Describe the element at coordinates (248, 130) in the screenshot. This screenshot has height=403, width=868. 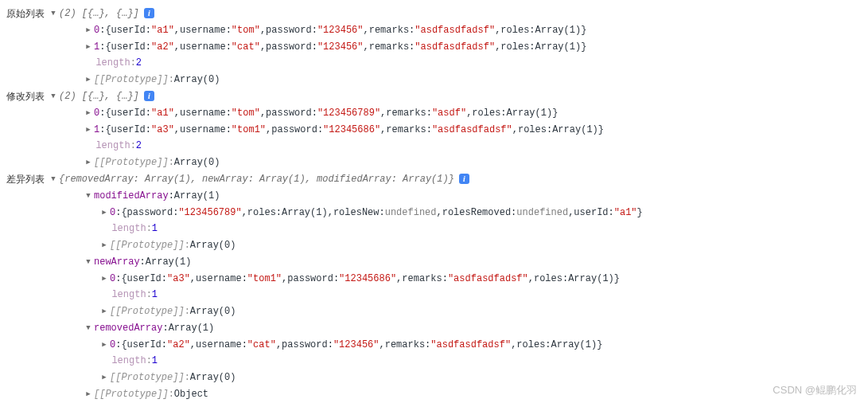
I see `object-value: "tom1"` at that location.